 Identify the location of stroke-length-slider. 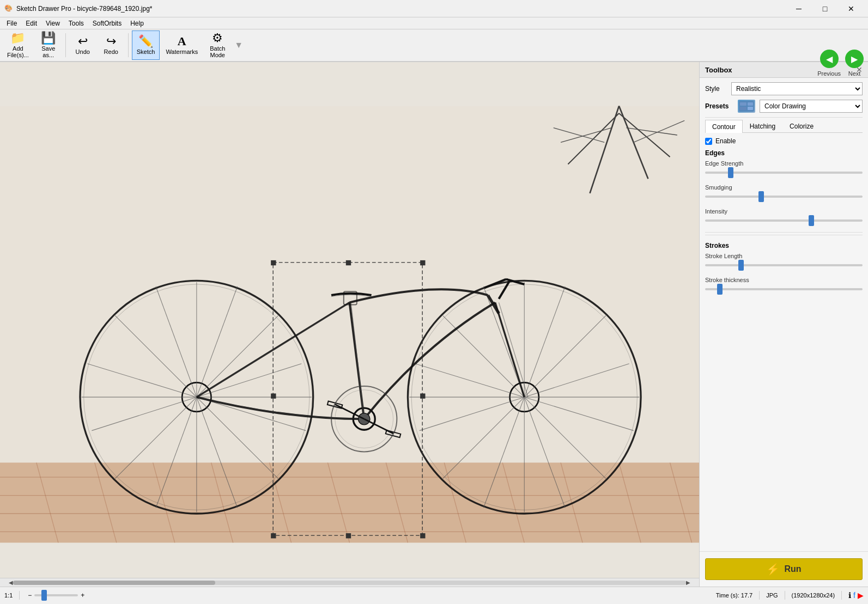
(784, 265).